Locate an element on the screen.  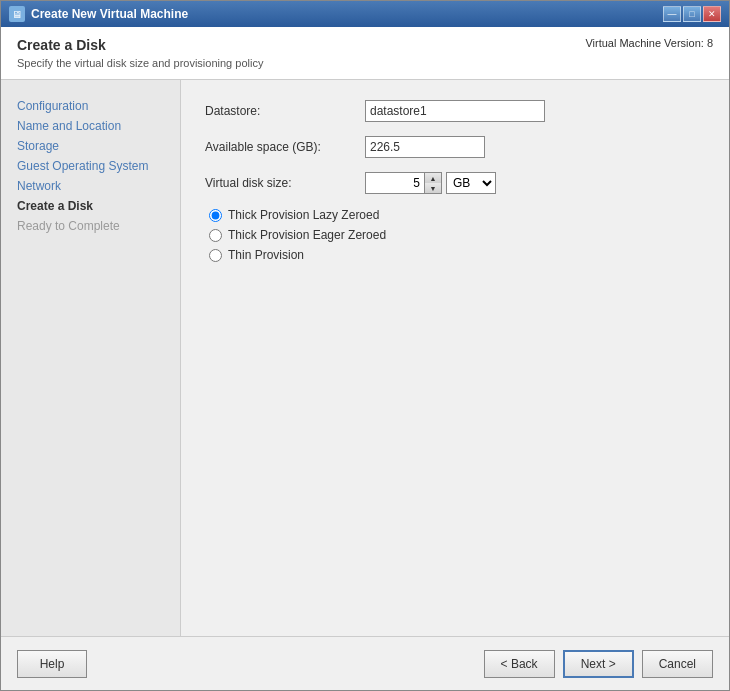
header-left: Create a Disk Specify the virtual disk s… is located at coordinates (140, 53).